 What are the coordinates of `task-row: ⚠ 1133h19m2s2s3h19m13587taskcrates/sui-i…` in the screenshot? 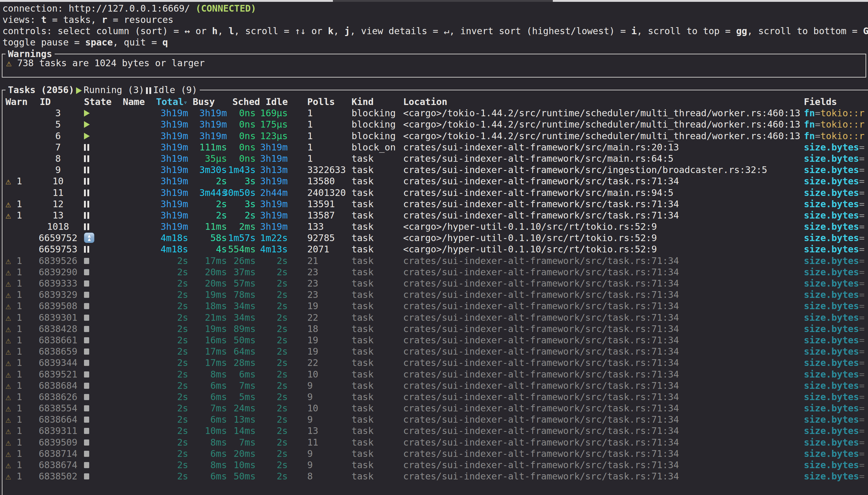 It's located at (435, 216).